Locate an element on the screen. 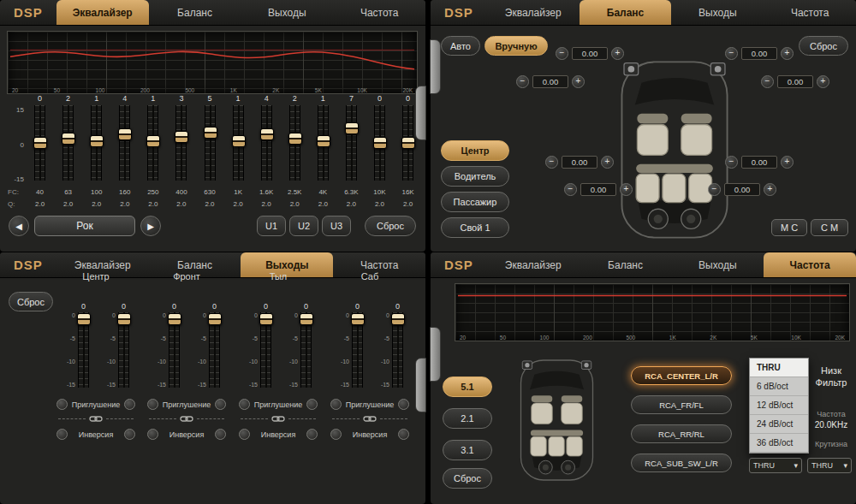  position-custom-button: Свой 1 is located at coordinates (475, 228).